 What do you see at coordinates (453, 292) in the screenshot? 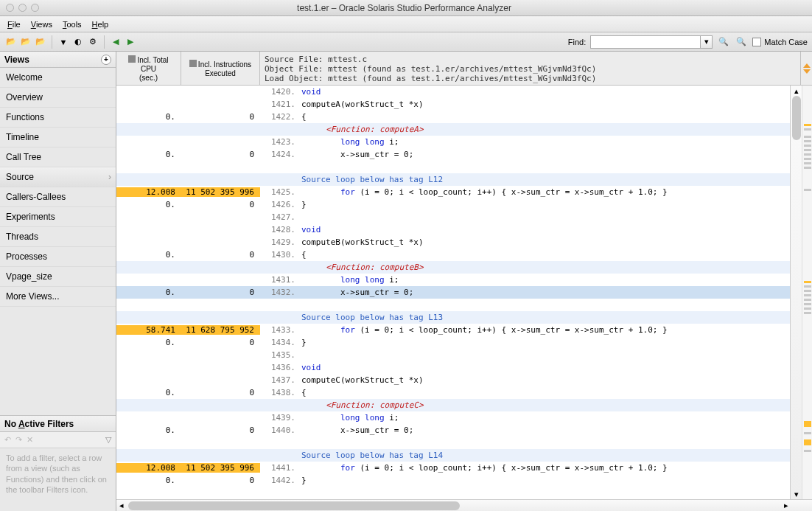
I see `source-row: 0.01432. x->sum_ctr = 0;` at bounding box center [453, 292].